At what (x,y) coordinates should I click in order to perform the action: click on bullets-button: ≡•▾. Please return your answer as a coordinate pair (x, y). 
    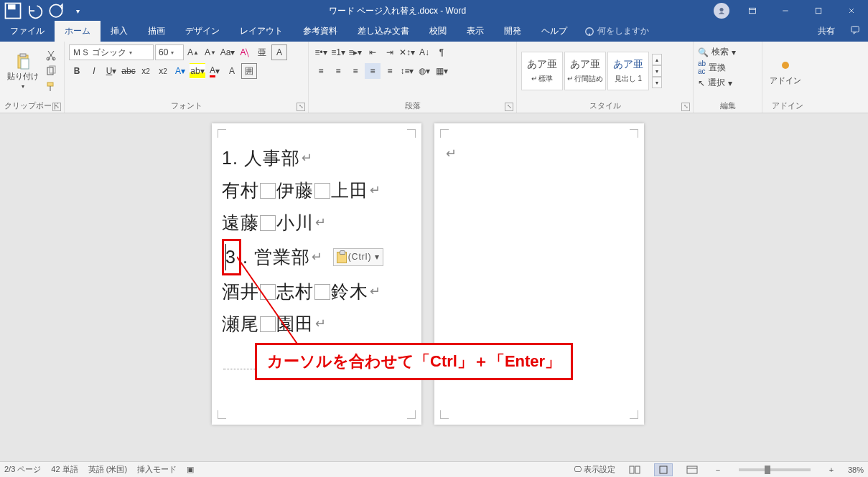
    Looking at the image, I should click on (321, 52).